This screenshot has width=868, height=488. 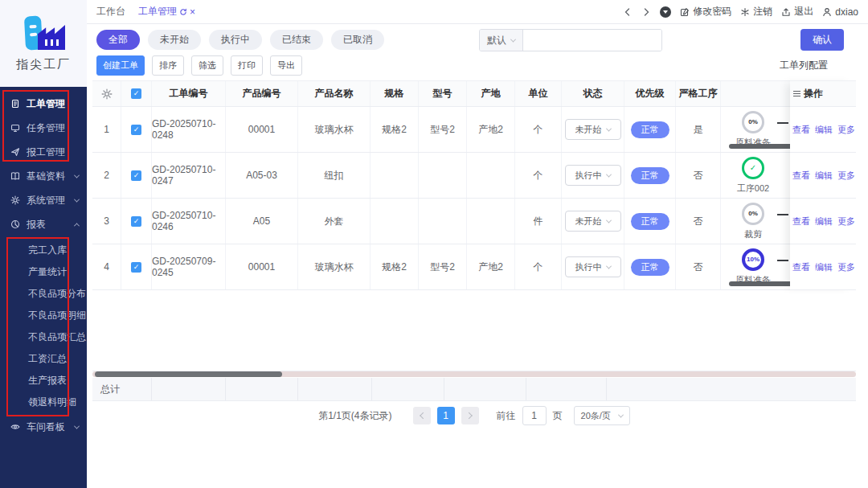 What do you see at coordinates (841, 12) in the screenshot?
I see `user-menu: dxiao` at bounding box center [841, 12].